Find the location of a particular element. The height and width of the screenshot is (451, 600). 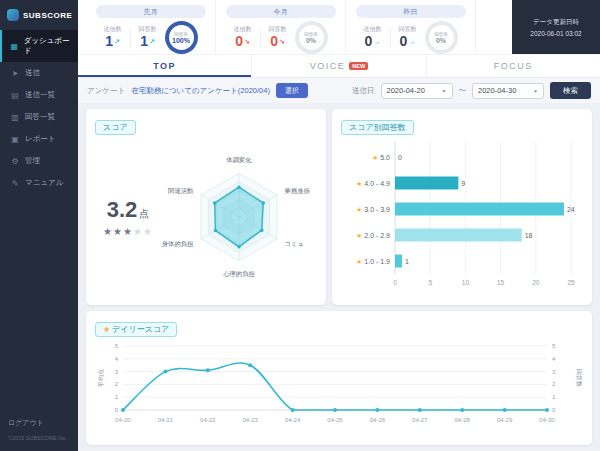

stats-last-month: 先月 送信数 1↗ 回答数 1↗ 回答率 100% is located at coordinates (151, 27).